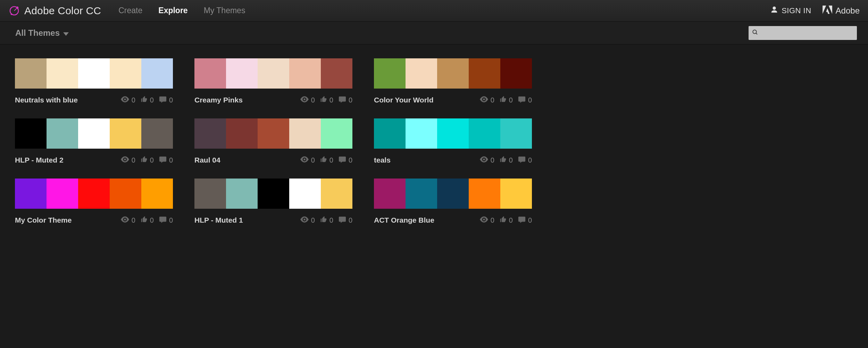  What do you see at coordinates (47, 100) in the screenshot?
I see `theme-name: Neutrals with blue` at bounding box center [47, 100].